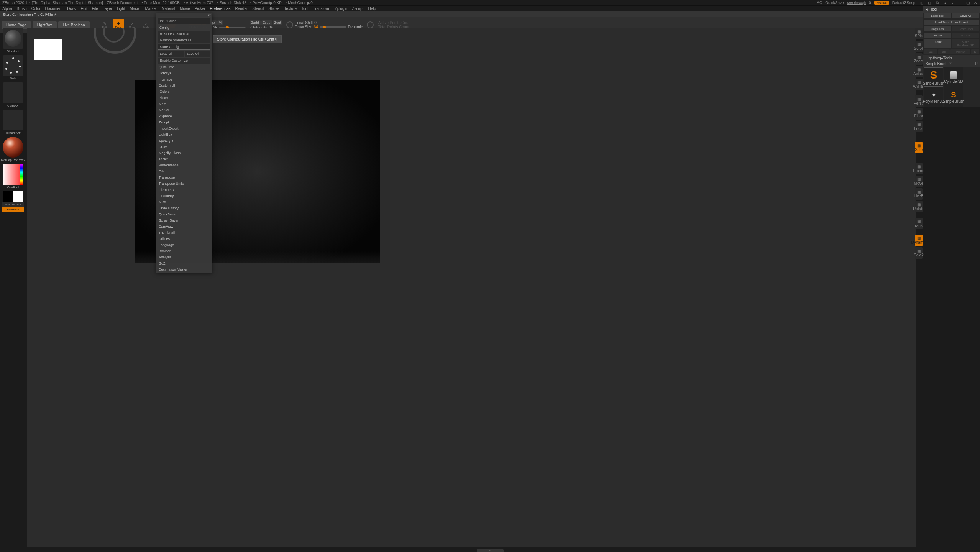 The image size is (980, 552). Describe the element at coordinates (184, 61) in the screenshot. I see `enable-customize-button: Enable Customize` at that location.